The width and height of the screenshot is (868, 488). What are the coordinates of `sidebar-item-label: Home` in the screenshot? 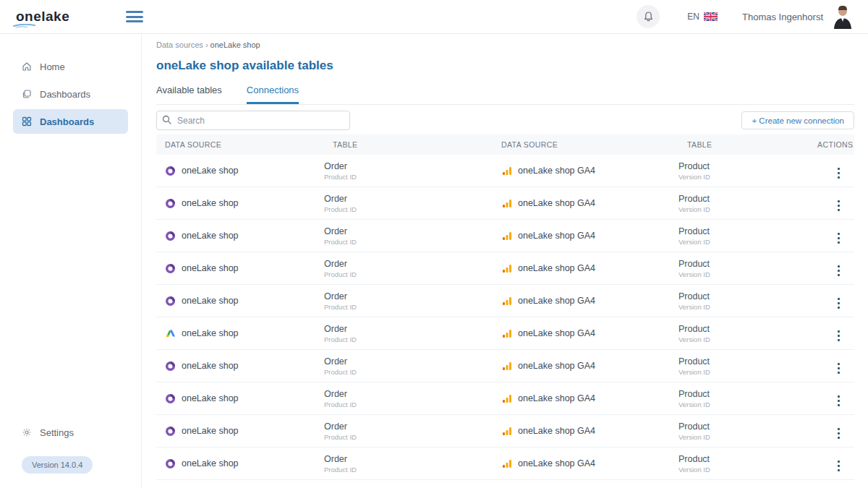 It's located at (52, 67).